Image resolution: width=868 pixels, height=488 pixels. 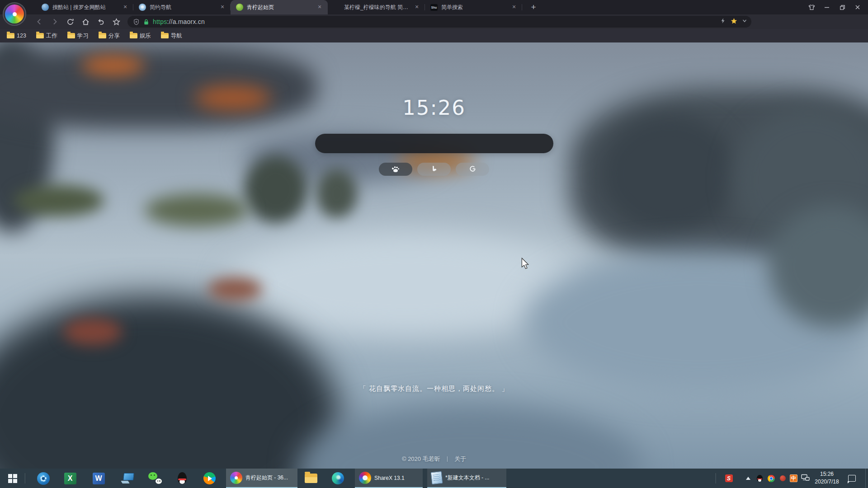 I want to click on undo-button, so click(x=101, y=22).